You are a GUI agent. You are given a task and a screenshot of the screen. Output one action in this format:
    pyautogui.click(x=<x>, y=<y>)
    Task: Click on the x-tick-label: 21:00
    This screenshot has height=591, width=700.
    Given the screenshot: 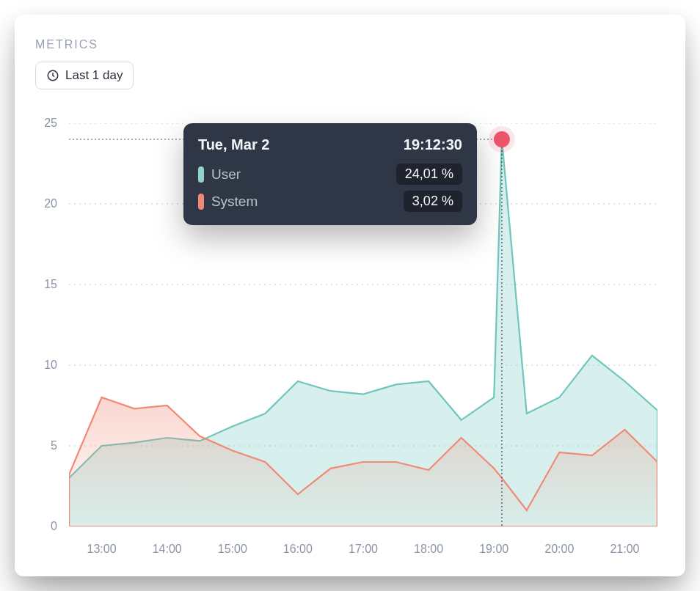 What is the action you would take?
    pyautogui.click(x=624, y=549)
    